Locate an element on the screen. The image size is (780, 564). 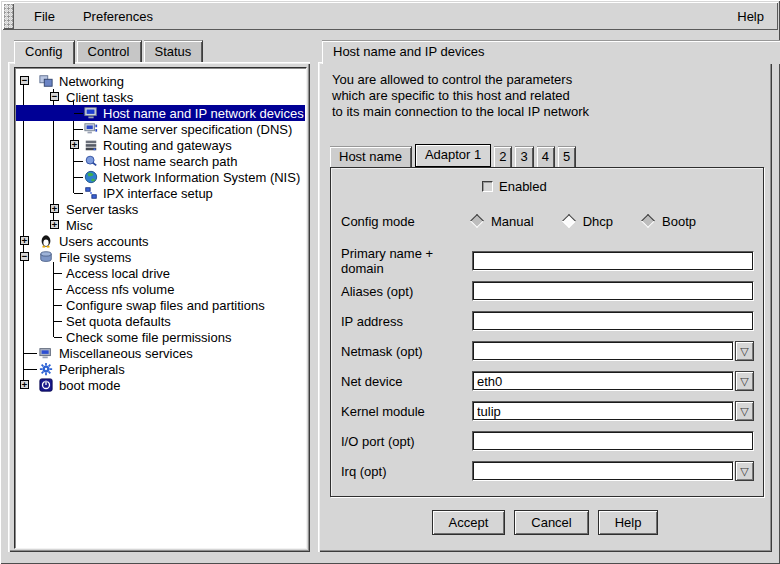
netmask-combo-button: ▽ is located at coordinates (744, 351).